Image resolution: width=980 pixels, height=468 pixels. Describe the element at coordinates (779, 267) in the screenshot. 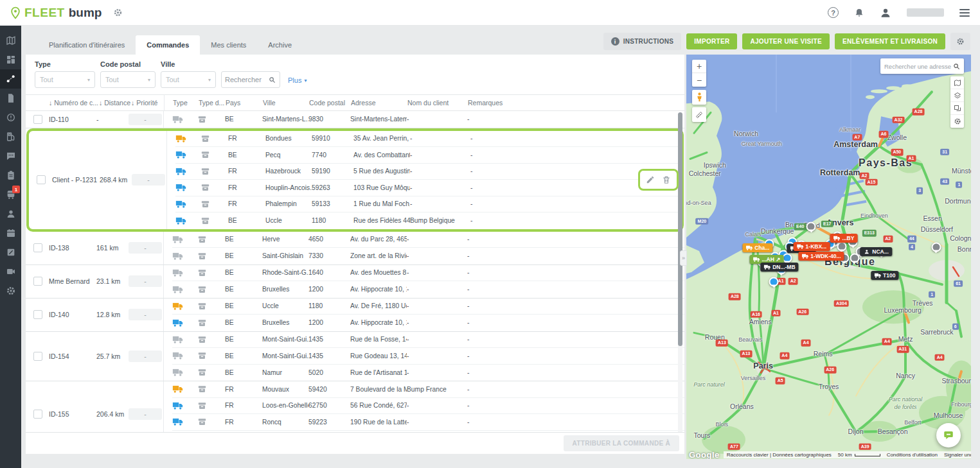

I see `vehicle-plate: DN...-MB` at that location.